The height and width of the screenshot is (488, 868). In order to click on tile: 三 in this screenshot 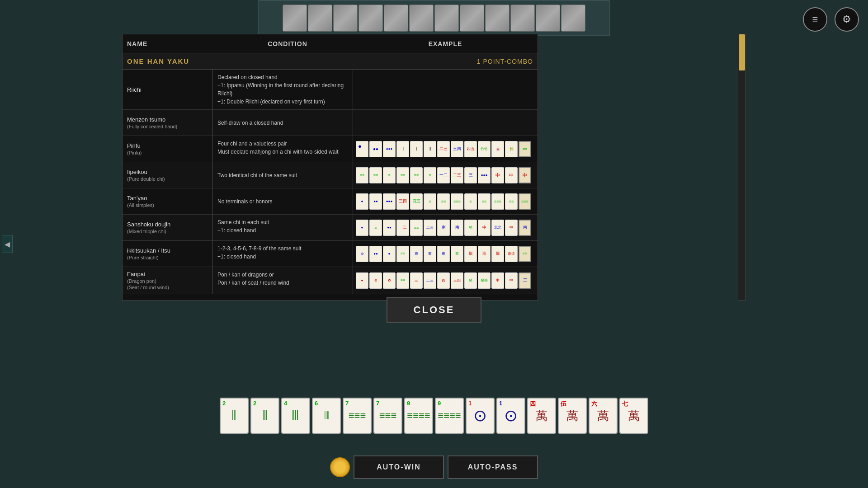, I will do `click(416, 281)`.